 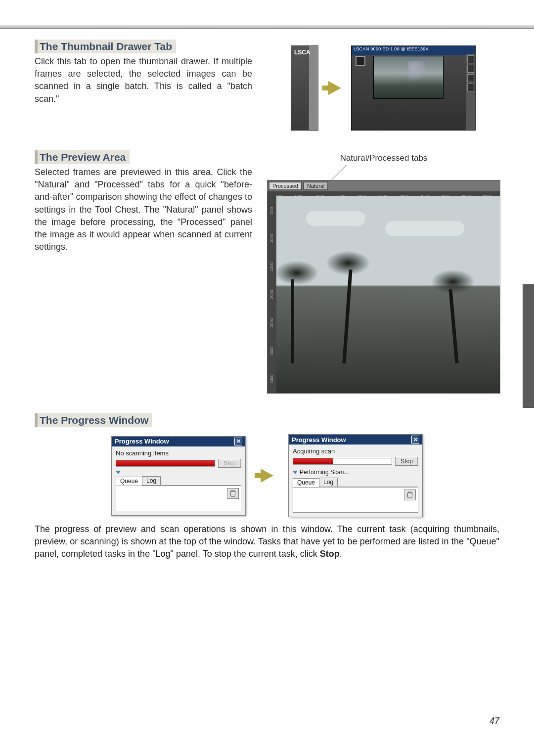 What do you see at coordinates (471, 92) in the screenshot?
I see `drawer-sidebar` at bounding box center [471, 92].